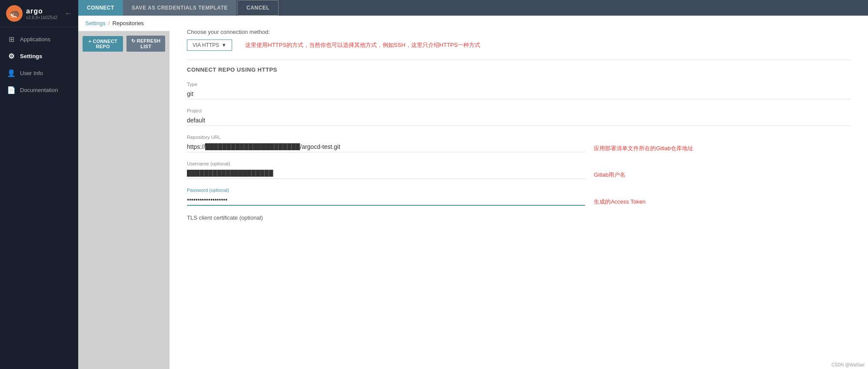 This screenshot has width=868, height=369. What do you see at coordinates (519, 32) in the screenshot?
I see `connection-method-label: Choose your connection method:` at bounding box center [519, 32].